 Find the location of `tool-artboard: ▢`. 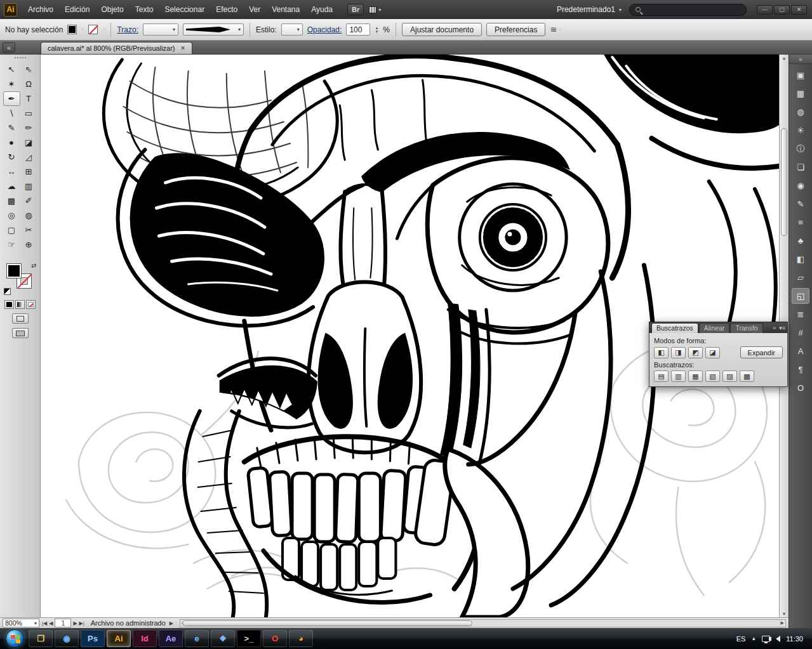

tool-artboard: ▢ is located at coordinates (11, 230).